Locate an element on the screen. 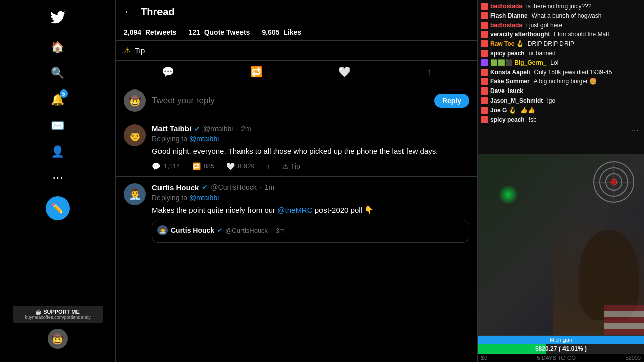 This screenshot has width=644, height=362. stats-bar: 2,094 Retweets 121 Quote Tweets 9,605 Li… is located at coordinates (297, 32).